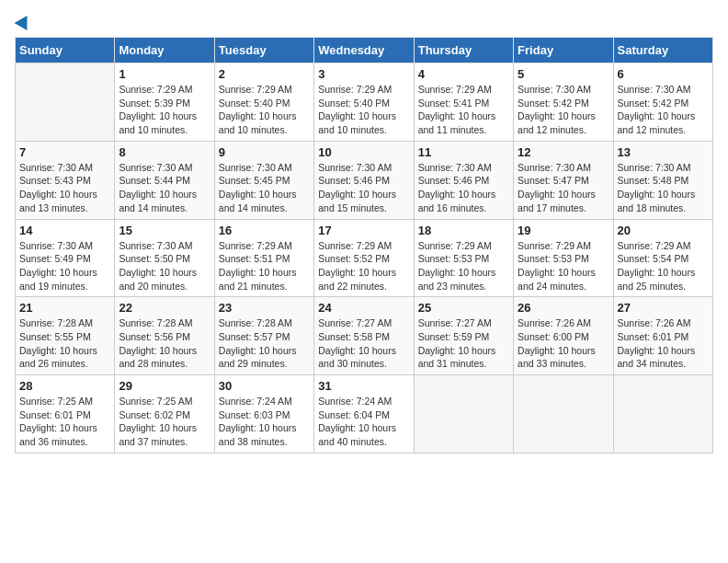  I want to click on day-info: Sunrise: 7:24 AMSunset: 6:03 PMDaylight:…, so click(265, 421).